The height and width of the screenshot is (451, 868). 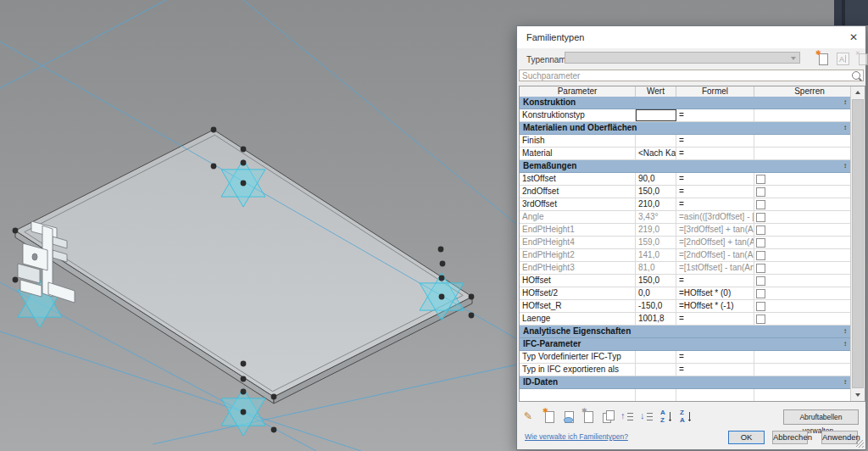 I want to click on param-value-cell: 141,0, so click(x=656, y=255).